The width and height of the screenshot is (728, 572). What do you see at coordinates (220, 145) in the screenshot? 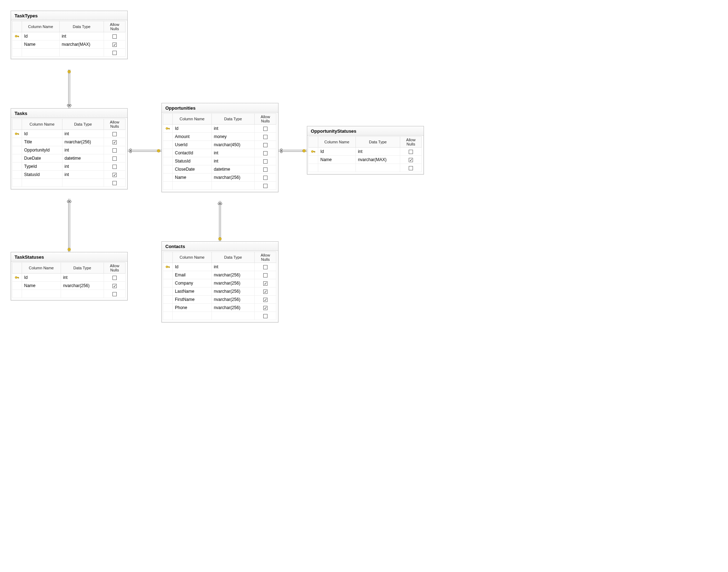
I see `column-row: UserIdnvarchar(450)` at bounding box center [220, 145].